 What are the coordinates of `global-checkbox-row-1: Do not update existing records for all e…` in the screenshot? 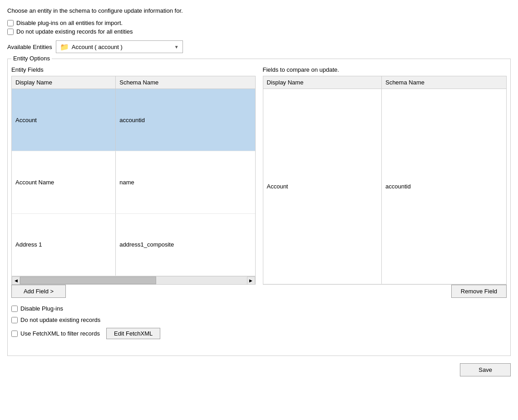 It's located at (259, 32).